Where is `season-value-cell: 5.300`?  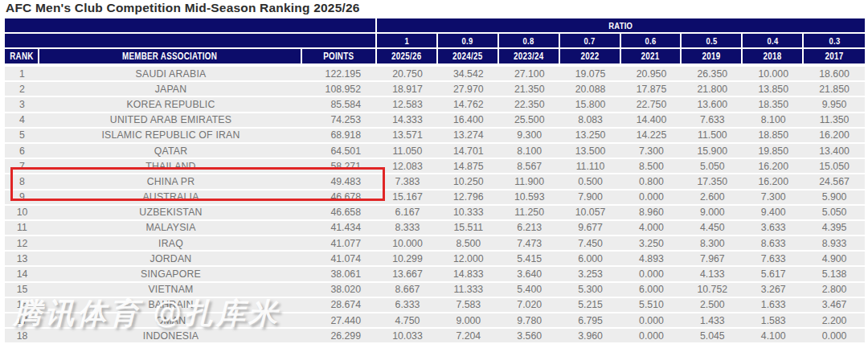
season-value-cell: 5.300 is located at coordinates (591, 289).